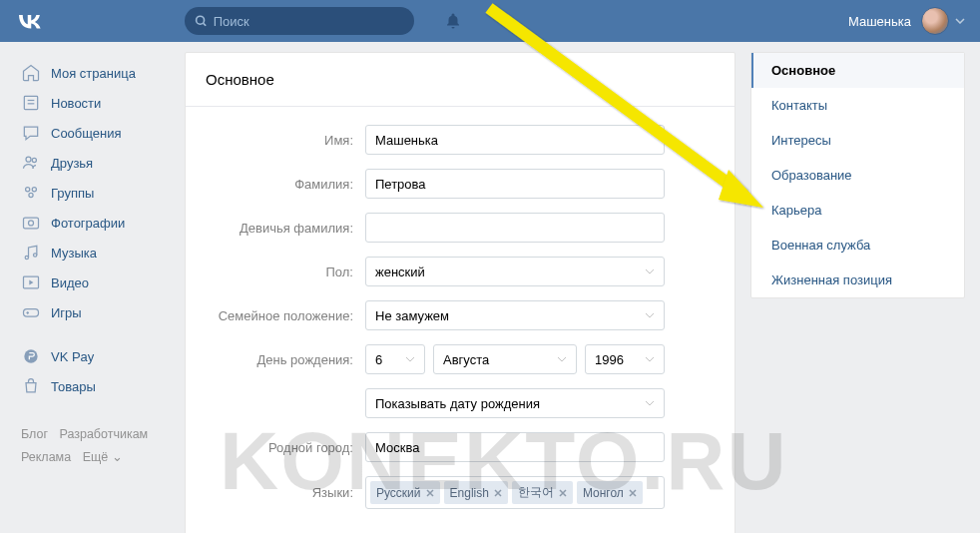 This screenshot has width=980, height=533. What do you see at coordinates (92, 312) in the screenshot?
I see `sidebar-item-games: Игры` at bounding box center [92, 312].